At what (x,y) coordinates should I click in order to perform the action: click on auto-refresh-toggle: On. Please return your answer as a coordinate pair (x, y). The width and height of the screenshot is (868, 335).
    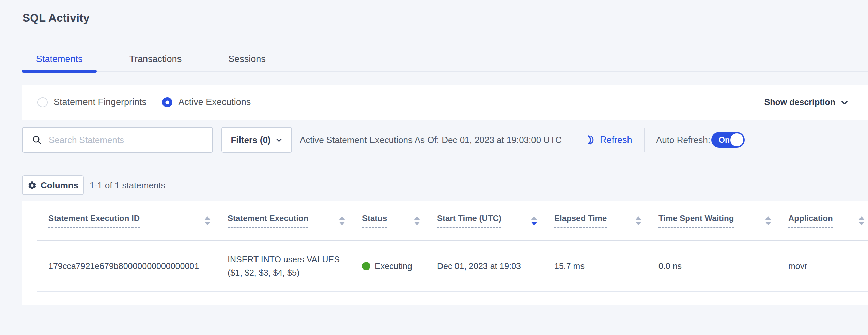
    Looking at the image, I should click on (728, 140).